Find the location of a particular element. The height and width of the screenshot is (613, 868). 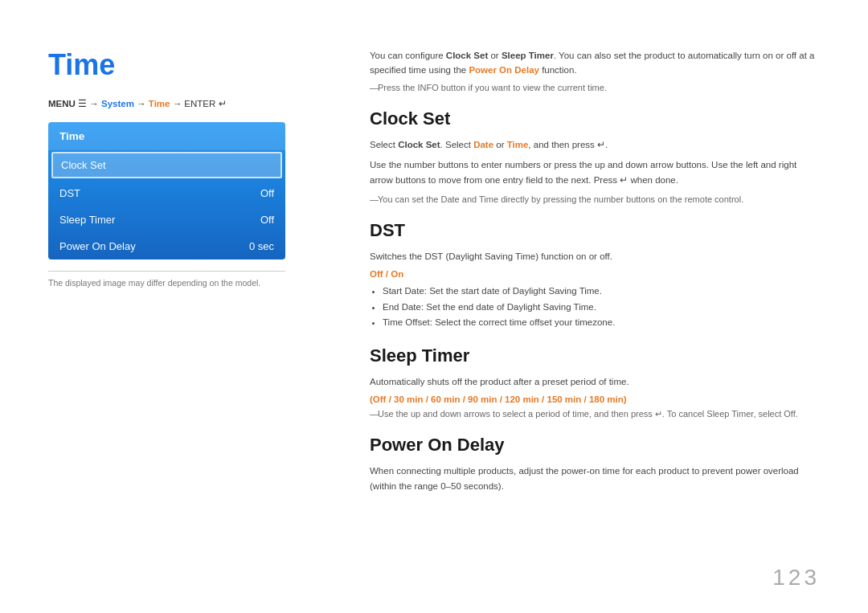

menu-widget: Time Clock Set DST Off Sleep Timer Off P… is located at coordinates (167, 191).